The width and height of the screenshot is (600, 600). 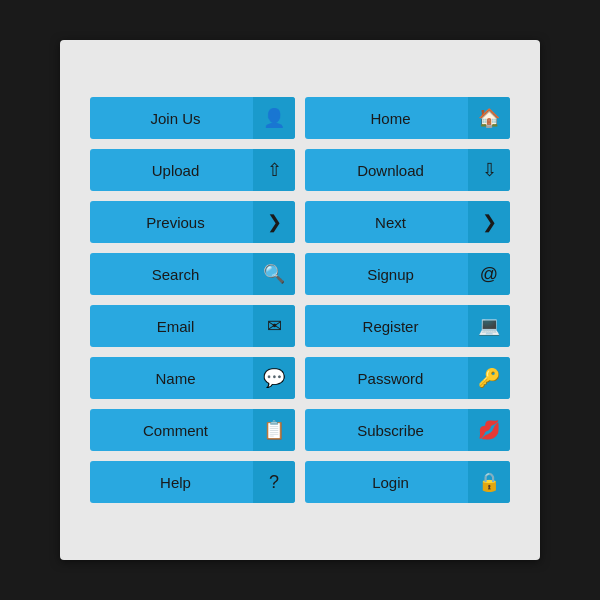 What do you see at coordinates (172, 118) in the screenshot?
I see `join-us-button-label: Join Us` at bounding box center [172, 118].